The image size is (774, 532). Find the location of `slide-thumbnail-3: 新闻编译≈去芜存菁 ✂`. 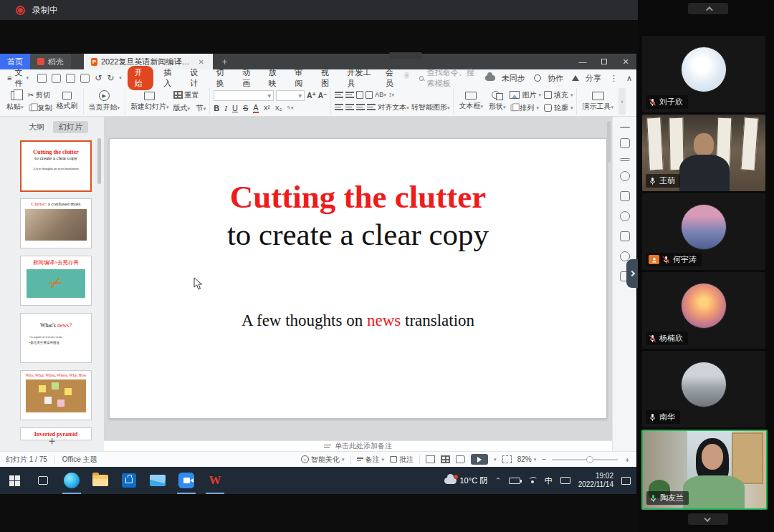

slide-thumbnail-3: 新闻编译≈去芜存菁 ✂ is located at coordinates (56, 281).